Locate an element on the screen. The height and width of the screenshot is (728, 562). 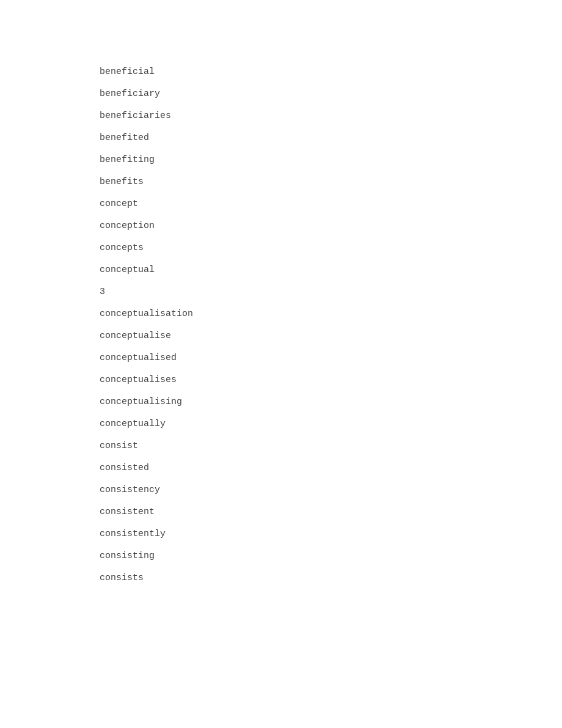
list-item-benefits: benefits is located at coordinates (331, 182).